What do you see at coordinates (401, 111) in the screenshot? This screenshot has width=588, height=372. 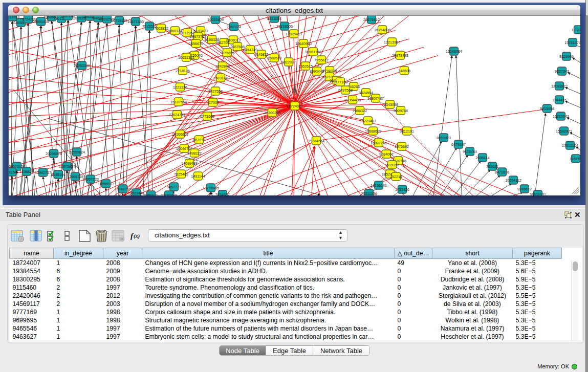 I see `svg-text: 5009788` at bounding box center [401, 111].